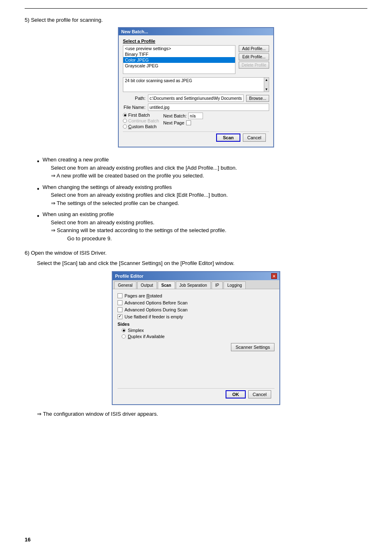  What do you see at coordinates (196, 310) in the screenshot?
I see `advanced-during-row: Advanced Options During Scan` at bounding box center [196, 310].